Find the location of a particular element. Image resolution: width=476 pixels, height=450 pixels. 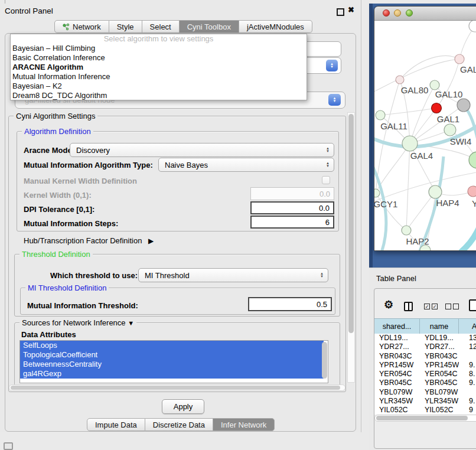

aracne-mode-value: Discovery is located at coordinates (93, 150).